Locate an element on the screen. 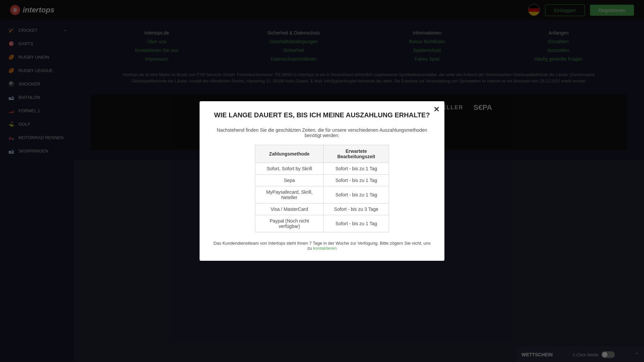 The image size is (644, 362). table-row: Visa / MasterCardSofort - bis zu 3 Tage is located at coordinates (322, 209).